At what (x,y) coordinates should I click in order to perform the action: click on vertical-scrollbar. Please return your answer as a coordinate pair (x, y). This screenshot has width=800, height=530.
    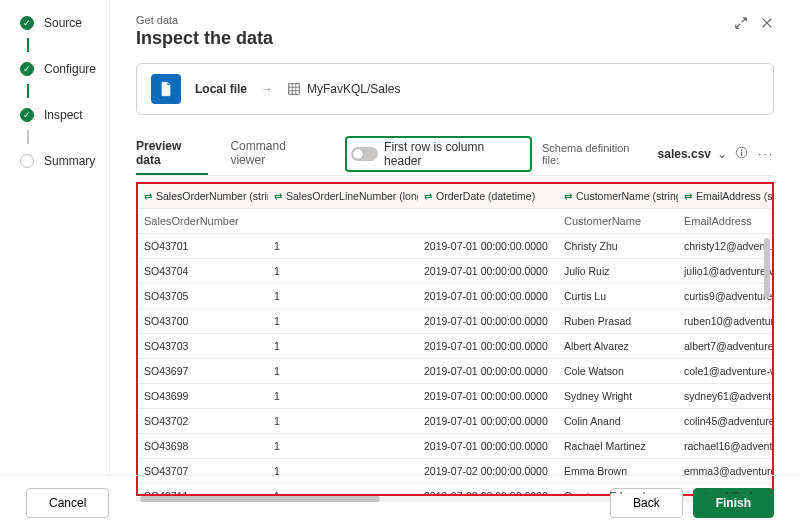
    Looking at the image, I should click on (767, 268).